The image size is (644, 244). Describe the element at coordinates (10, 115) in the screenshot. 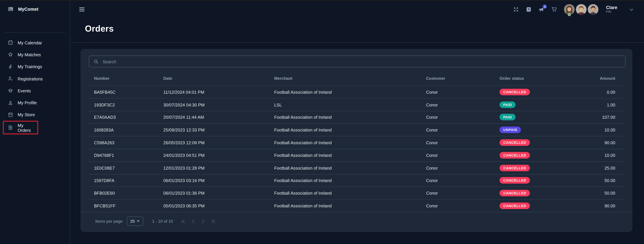

I see `store-icon` at that location.